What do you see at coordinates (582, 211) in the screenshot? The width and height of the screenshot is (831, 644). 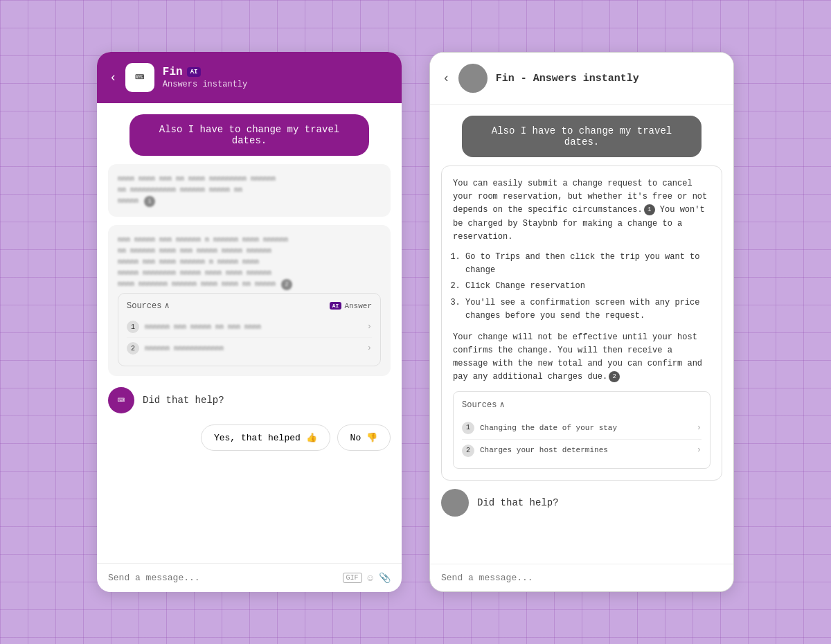 I see `bot-reply-p1: You can easily submit a change request t…` at bounding box center [582, 211].